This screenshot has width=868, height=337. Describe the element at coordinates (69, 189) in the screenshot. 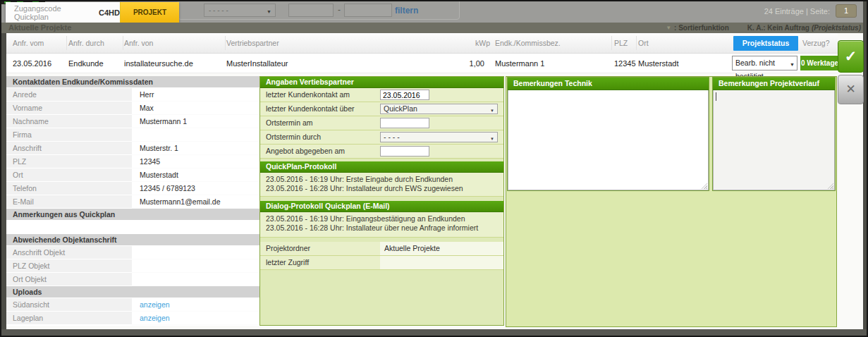

I see `field-label: Telefon` at that location.